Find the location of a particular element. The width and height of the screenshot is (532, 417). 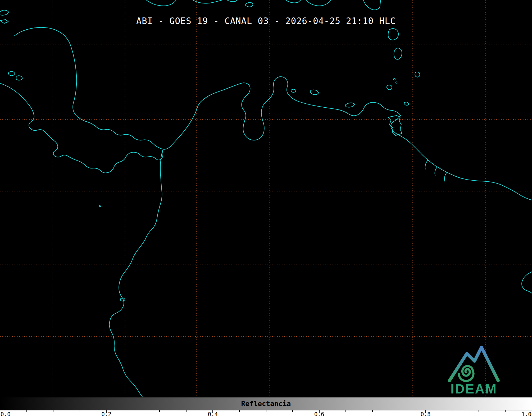

ideam-logo: IDEAM is located at coordinates (474, 370).